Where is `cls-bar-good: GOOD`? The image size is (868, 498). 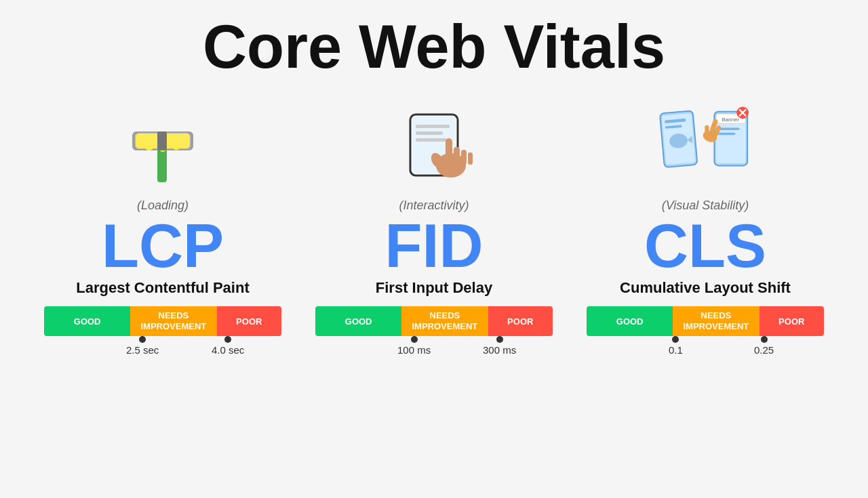 cls-bar-good: GOOD is located at coordinates (629, 321).